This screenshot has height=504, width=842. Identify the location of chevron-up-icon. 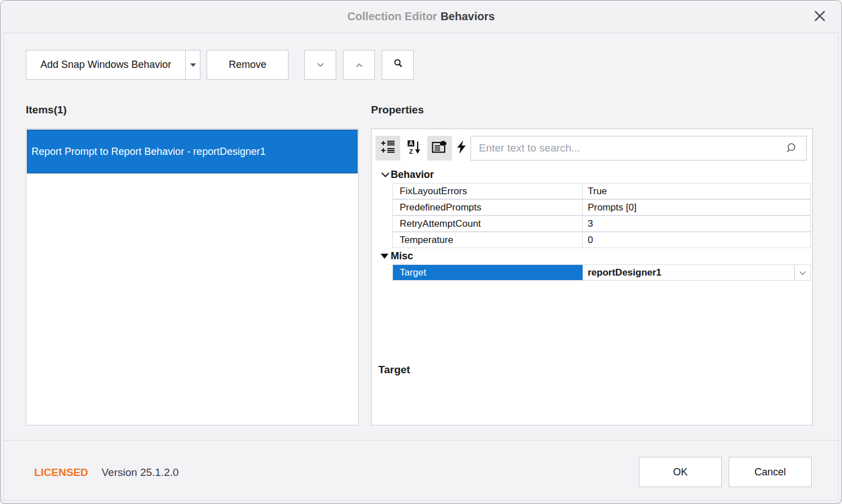
(359, 65).